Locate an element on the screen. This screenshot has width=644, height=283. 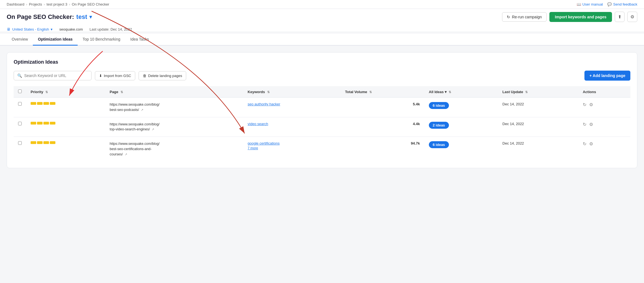
row-2-ext-link-icon: ↗ is located at coordinates (153, 129).